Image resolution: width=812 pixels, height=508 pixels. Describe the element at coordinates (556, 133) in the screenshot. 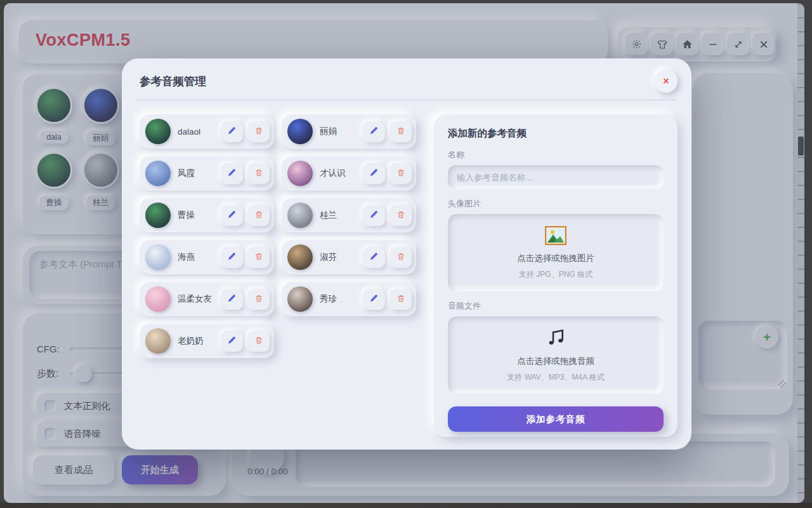

I see `add-panel-heading: 添加新的参考音频` at that location.